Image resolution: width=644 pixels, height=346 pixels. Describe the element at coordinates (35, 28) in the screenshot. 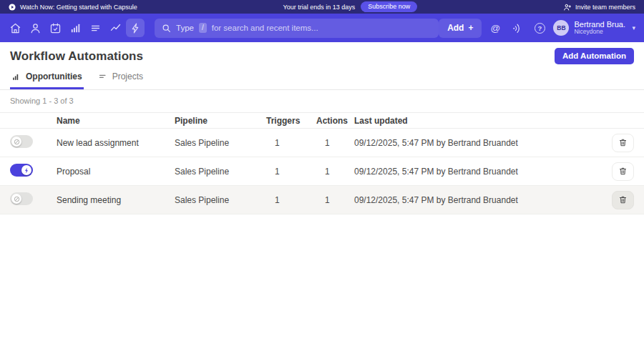

I see `nav-item-people` at that location.